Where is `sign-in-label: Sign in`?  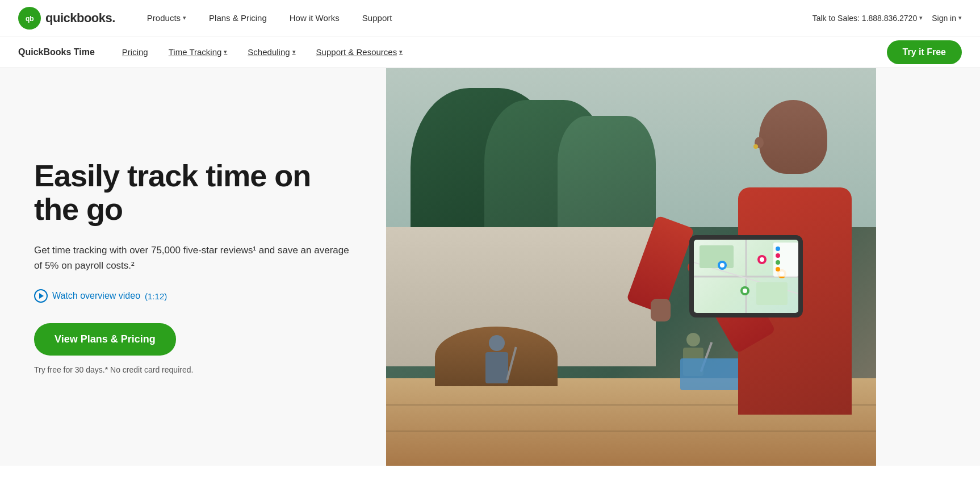
sign-in-label: Sign in is located at coordinates (944, 18).